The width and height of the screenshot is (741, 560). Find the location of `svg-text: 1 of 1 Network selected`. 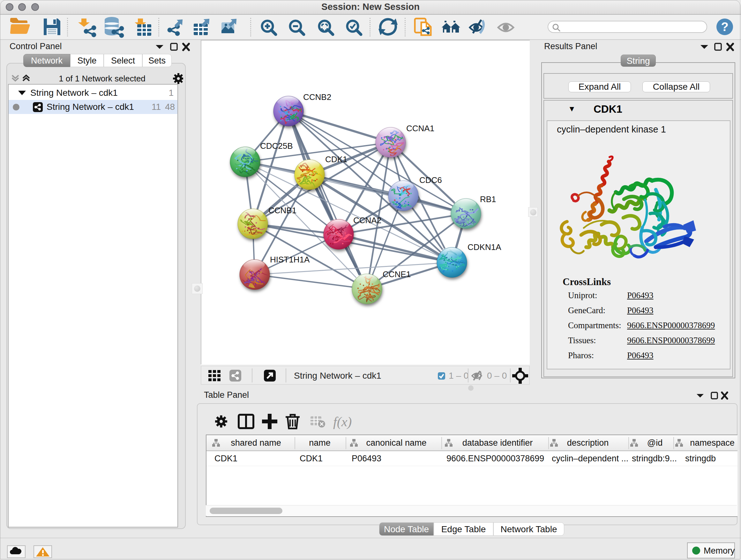

svg-text: 1 of 1 Network selected is located at coordinates (102, 78).